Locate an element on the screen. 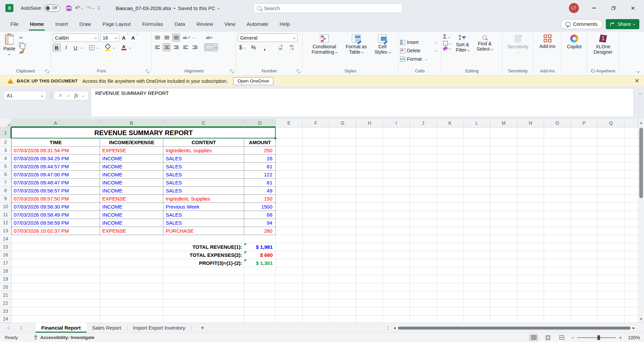 Image resolution: width=644 pixels, height=342 pixels. accounting-format-button: $ is located at coordinates (242, 48).